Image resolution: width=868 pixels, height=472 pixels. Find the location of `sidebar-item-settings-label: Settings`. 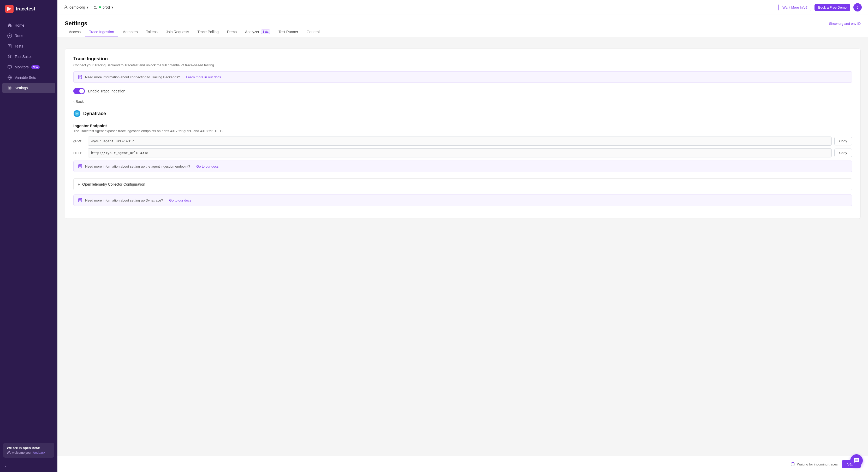

sidebar-item-settings-label: Settings is located at coordinates (21, 88).